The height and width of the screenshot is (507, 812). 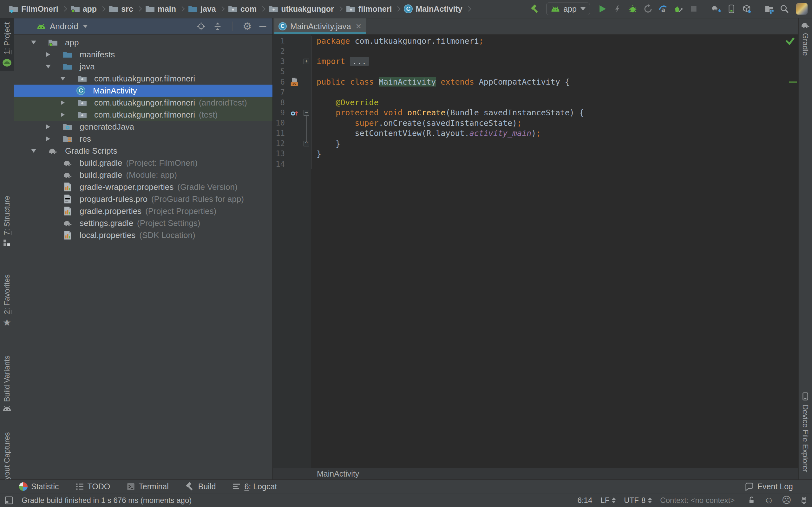 What do you see at coordinates (144, 54) in the screenshot?
I see `tree-item-manifests: manifests` at bounding box center [144, 54].